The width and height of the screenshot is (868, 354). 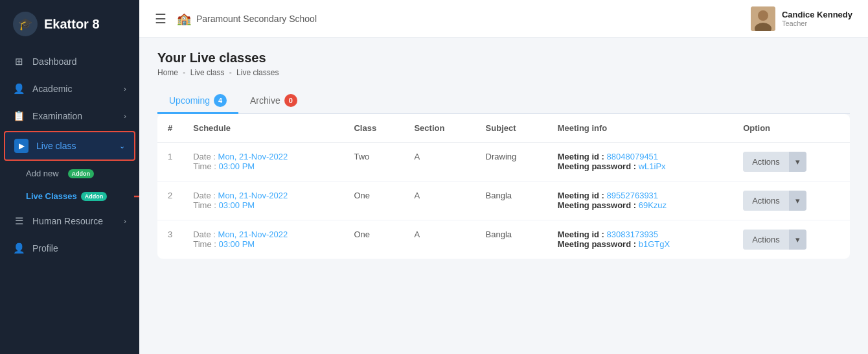 What do you see at coordinates (504, 240) in the screenshot?
I see `table-row: 3 Date : Mon, 21-Nov-2022 Time : 03:00 P…` at bounding box center [504, 240].